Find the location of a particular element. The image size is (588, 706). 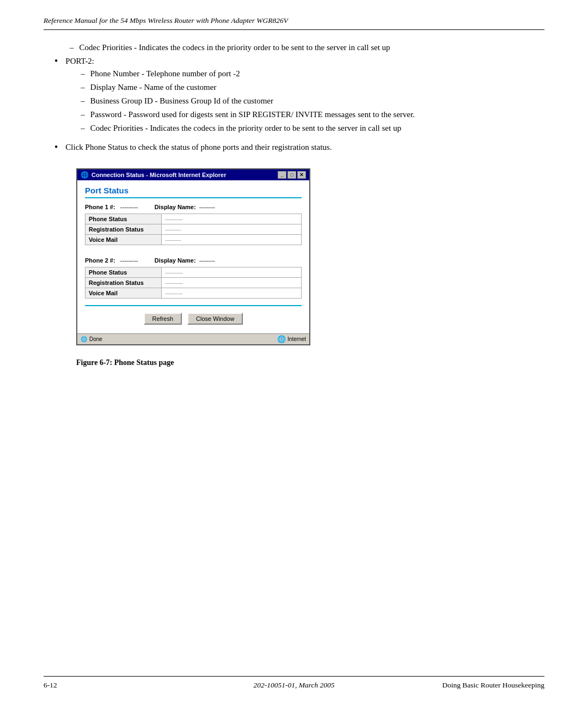

refresh-button: Refresh is located at coordinates (163, 319).